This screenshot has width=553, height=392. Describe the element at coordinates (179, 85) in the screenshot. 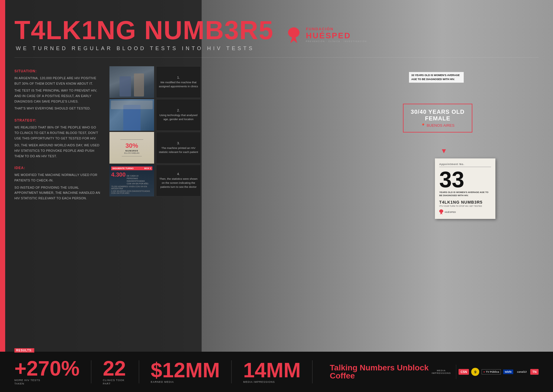

I see `step-1-desc: We modified the machine that assigned ap…` at that location.